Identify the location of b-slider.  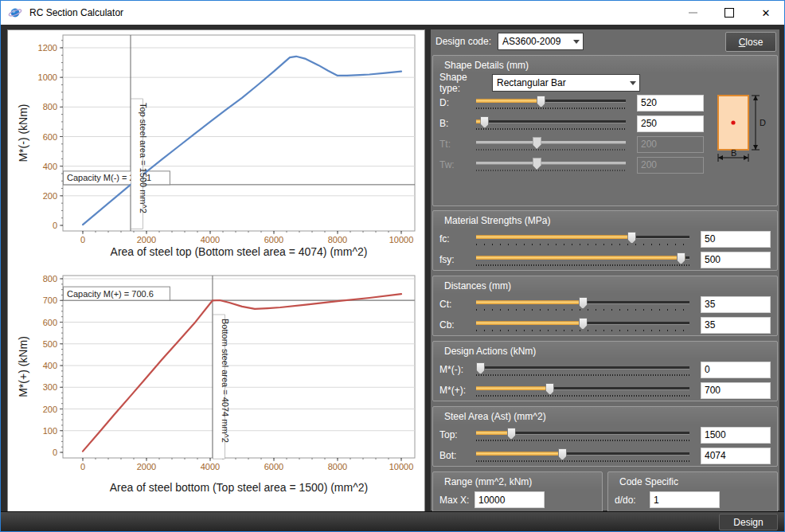
(551, 123).